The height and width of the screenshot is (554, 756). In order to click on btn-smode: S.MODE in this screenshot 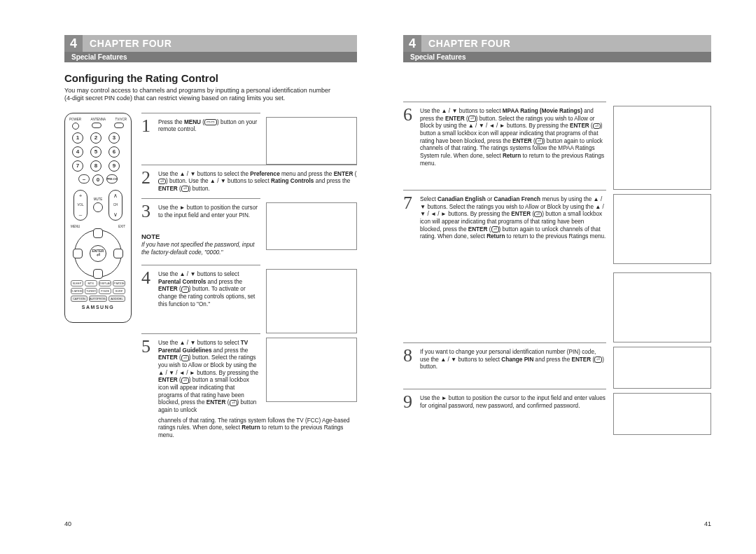, I will do `click(77, 291)`.